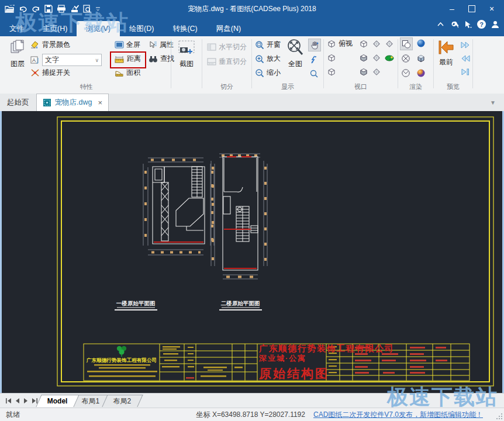 This screenshot has height=421, width=504. I want to click on status-ready: 就绪, so click(13, 415).